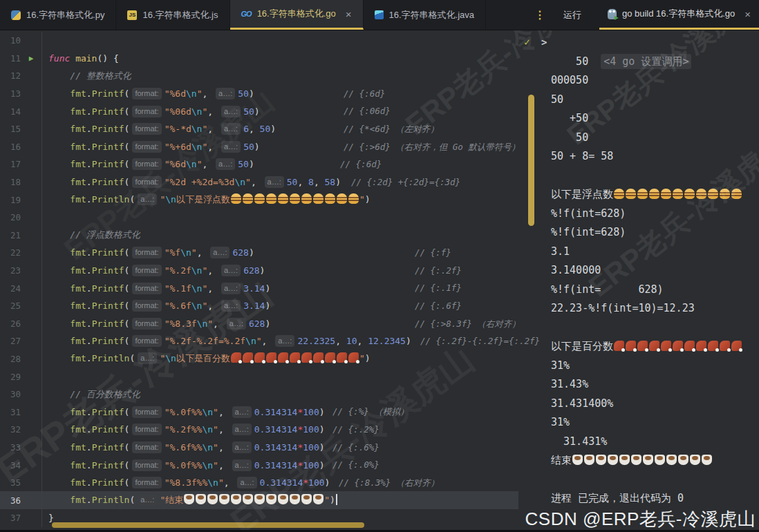 This screenshot has height=532, width=759. I want to click on code-line: 27 fmt.Printf(format:"%.2f-%.2f=%.2f\n",…, so click(259, 341).